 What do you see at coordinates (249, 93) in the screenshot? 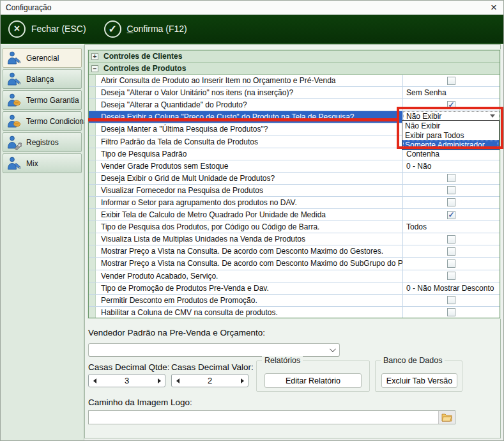
I see `setting-label: Deseja "Alterar o Valor Unitário" nos it…` at bounding box center [249, 93].